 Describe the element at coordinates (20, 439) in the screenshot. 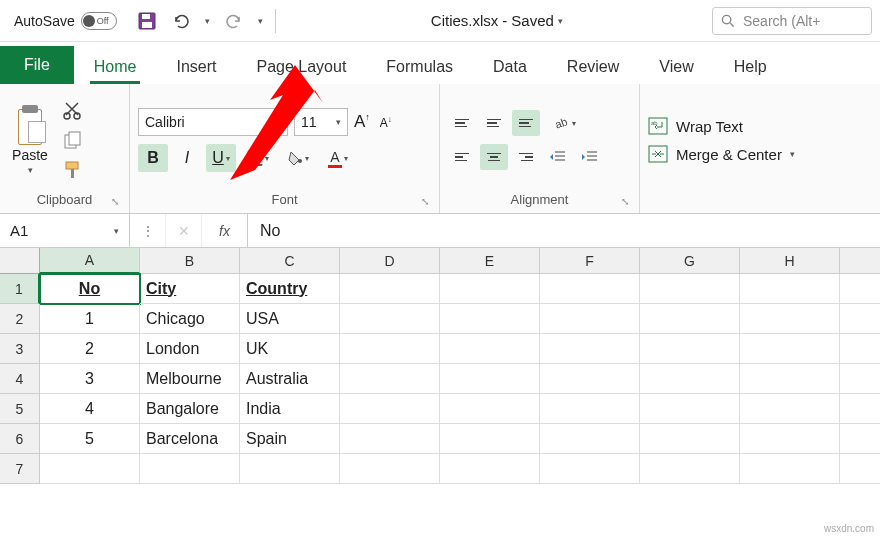

I see `row-header: 6` at that location.